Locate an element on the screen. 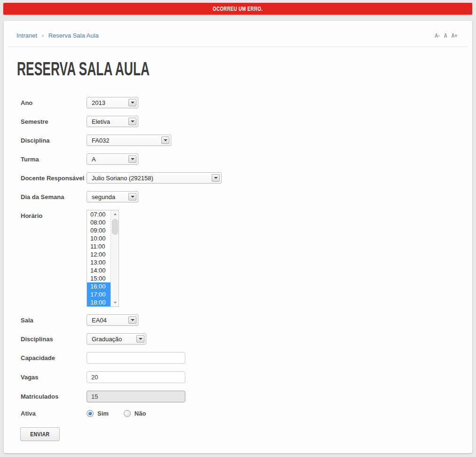 This screenshot has width=476, height=457. enviar-button: ENVIAR is located at coordinates (40, 434).